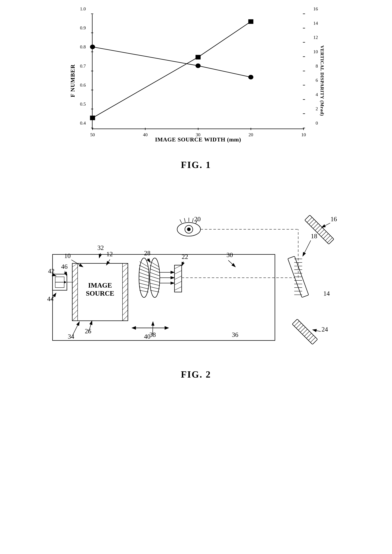 The image size is (392, 554). I want to click on x-tick-10: 10, so click(304, 135).